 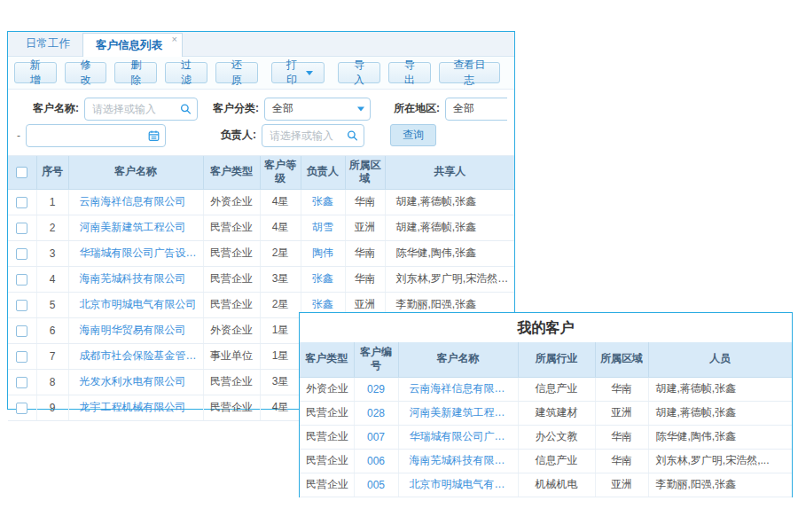 I want to click on delete-button: 删除, so click(x=136, y=73).